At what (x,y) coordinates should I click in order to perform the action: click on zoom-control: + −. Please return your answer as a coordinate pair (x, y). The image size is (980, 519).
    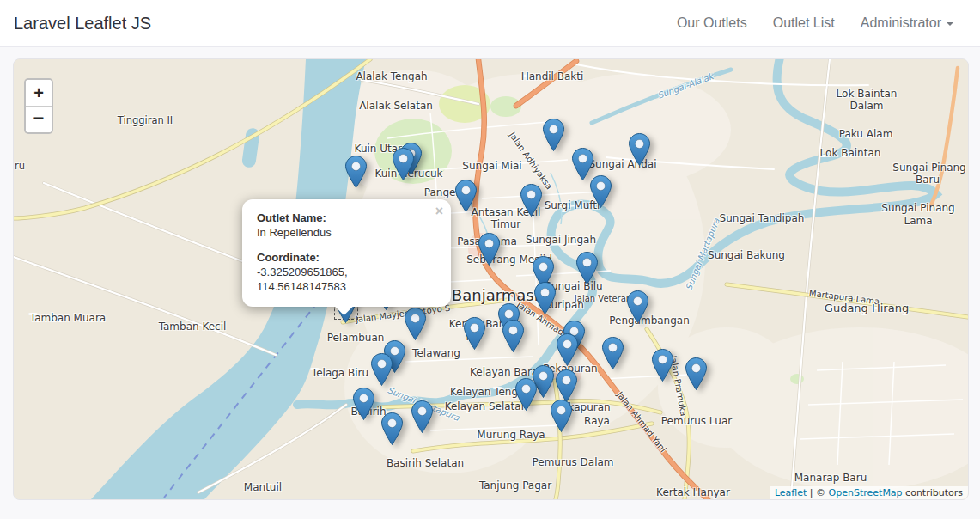
    Looking at the image, I should click on (39, 107).